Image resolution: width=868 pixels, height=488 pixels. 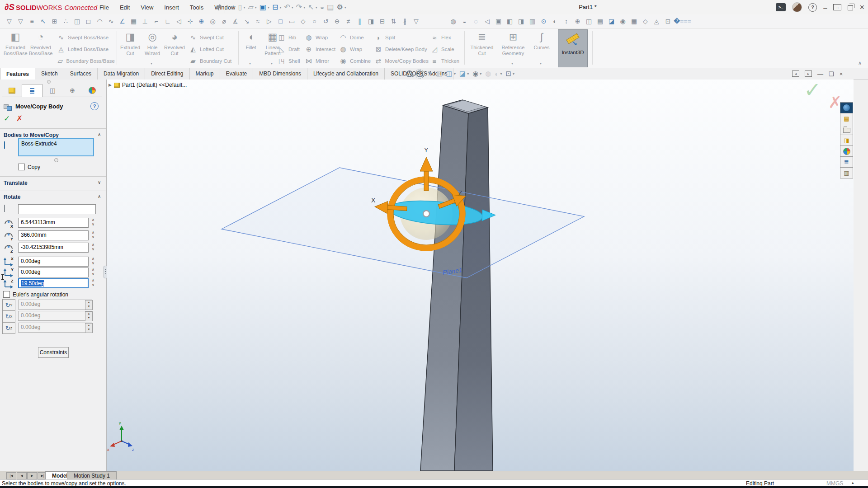 What do you see at coordinates (53, 235) in the screenshot?
I see `origin-y-field: 366.00mm` at bounding box center [53, 235].